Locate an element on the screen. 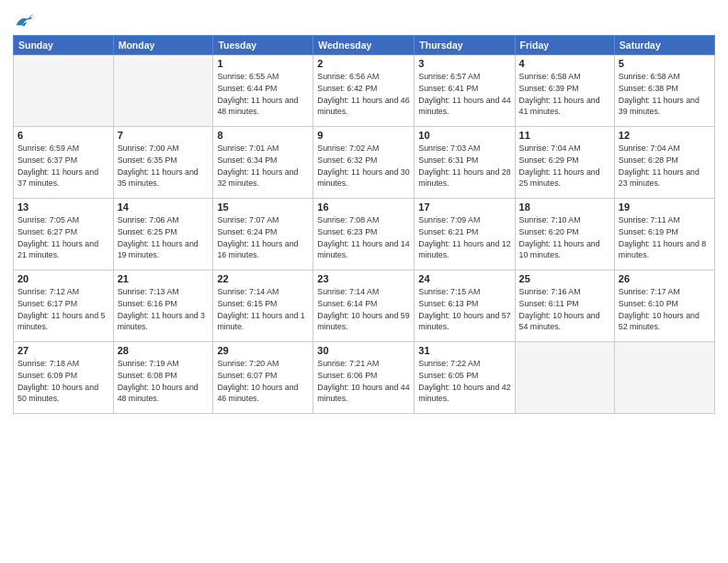 This screenshot has height=563, width=728. day-info: Sunrise: 6:58 AM Sunset: 6:39 PM Dayligh… is located at coordinates (564, 94).